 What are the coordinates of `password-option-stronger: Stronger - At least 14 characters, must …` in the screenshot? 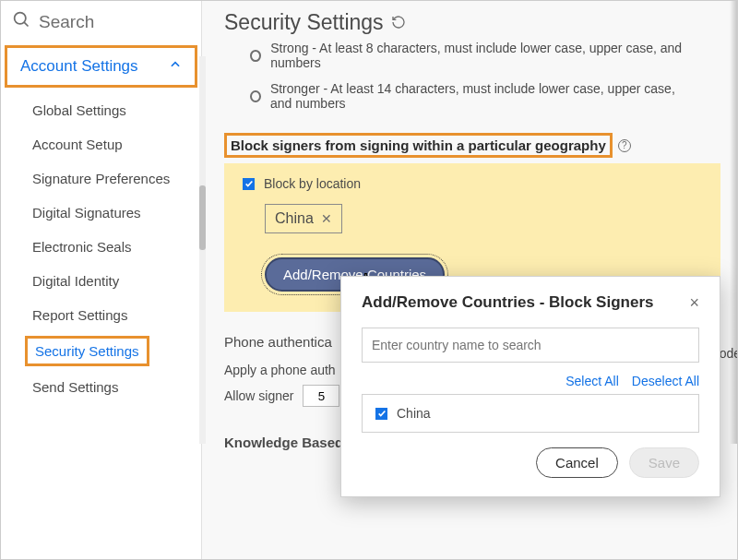 It's located at (472, 96).